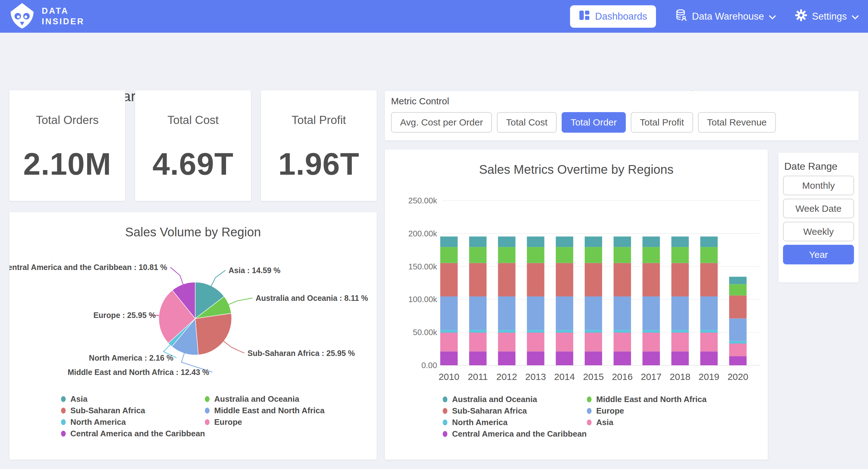 The width and height of the screenshot is (868, 469). I want to click on bar-segment-central-america-and-the-caribbean-2019, so click(709, 358).